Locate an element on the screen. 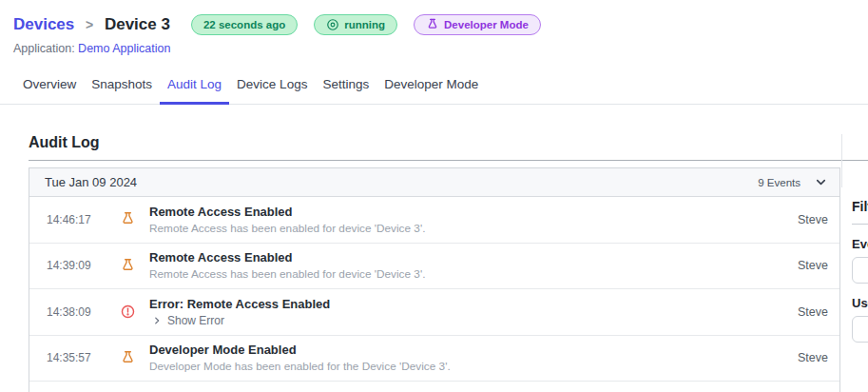  event-title: Error: Remote Access Enabled is located at coordinates (240, 304).